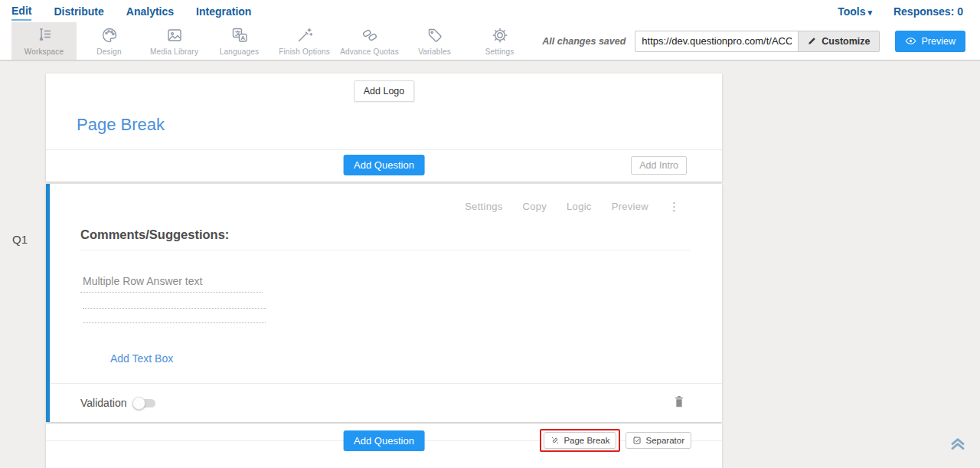 This screenshot has width=980, height=468. I want to click on toolbar-tab-label: Advance Quotas, so click(369, 52).